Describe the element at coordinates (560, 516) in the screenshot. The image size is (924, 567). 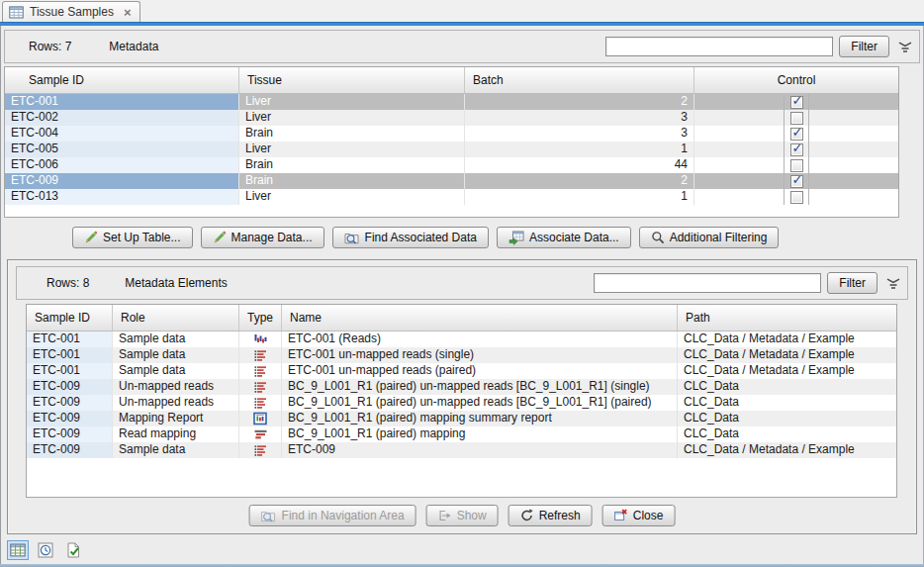
I see `button-label: Refresh` at that location.